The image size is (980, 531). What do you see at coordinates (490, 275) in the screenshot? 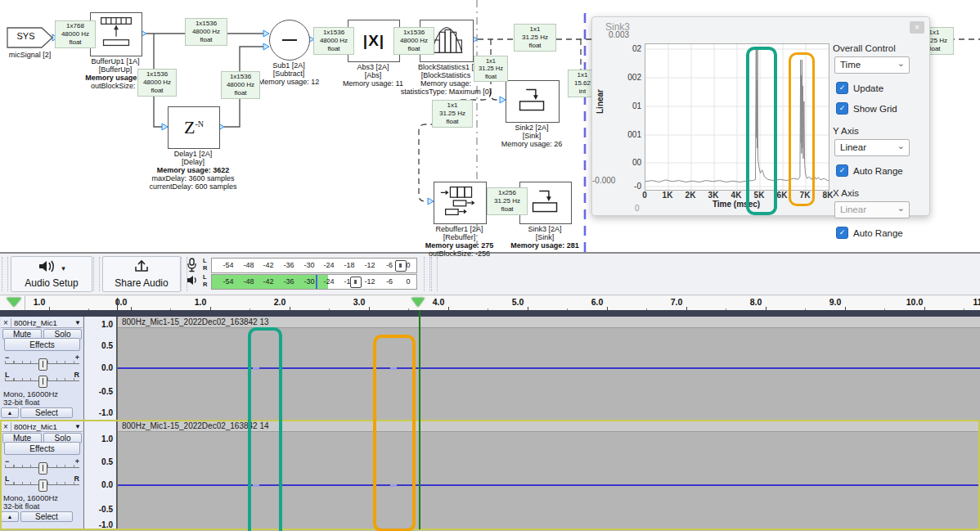
I see `audacity-toolbar: ▾ Audio Setup Share Audio LR-54-48-42-36…` at bounding box center [490, 275].